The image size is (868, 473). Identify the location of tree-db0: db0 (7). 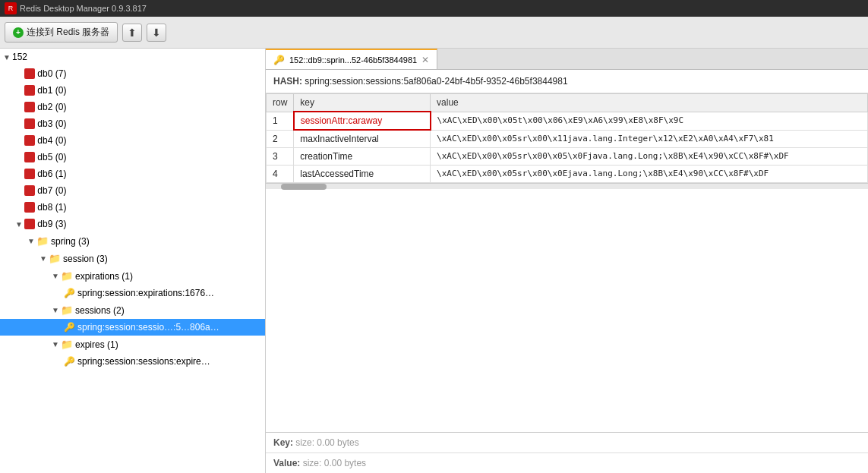
(132, 74).